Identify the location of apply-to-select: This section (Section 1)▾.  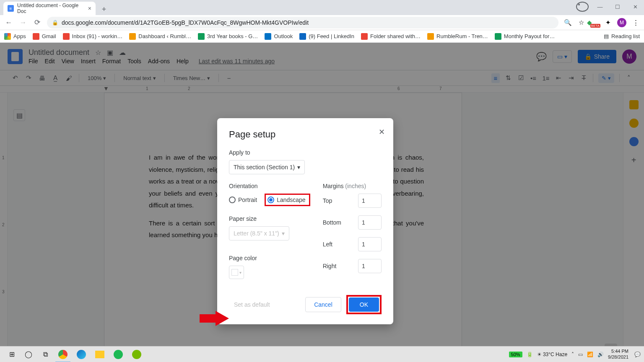
(267, 167).